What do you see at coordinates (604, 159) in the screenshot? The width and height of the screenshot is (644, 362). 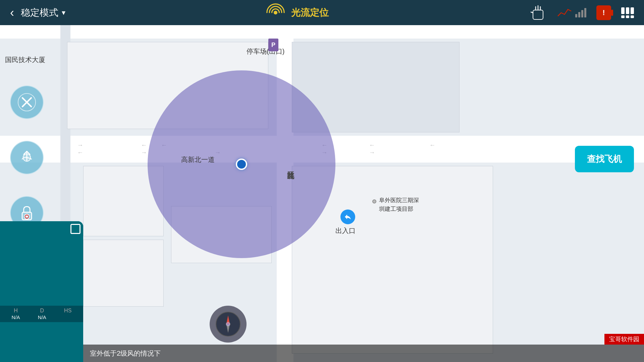 I see `find-drone-button: 查找飞机` at bounding box center [604, 159].